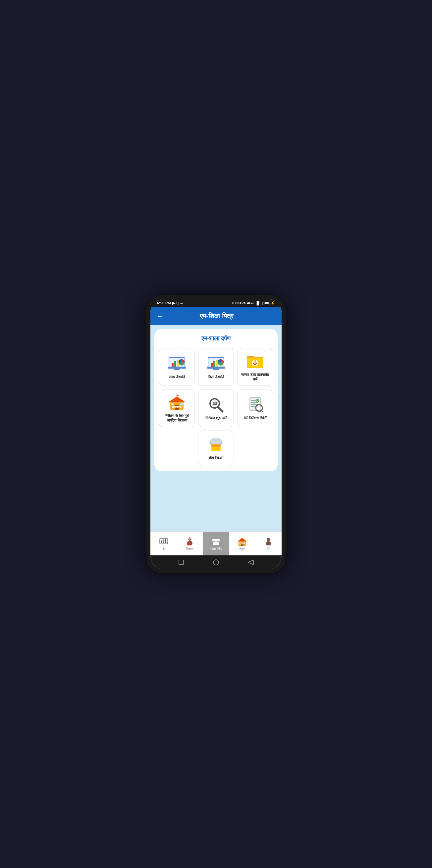 Image resolution: width=432 pixels, height=868 pixels. I want to click on card-container: एम-शाला दर्पण, so click(216, 400).